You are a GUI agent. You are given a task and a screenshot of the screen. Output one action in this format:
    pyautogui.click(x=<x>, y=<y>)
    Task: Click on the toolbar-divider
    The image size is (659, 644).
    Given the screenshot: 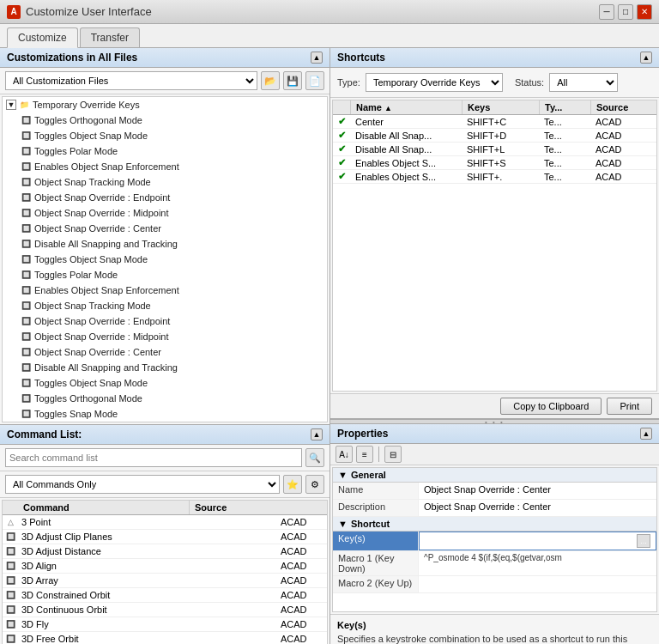 What is the action you would take?
    pyautogui.click(x=379, y=454)
    